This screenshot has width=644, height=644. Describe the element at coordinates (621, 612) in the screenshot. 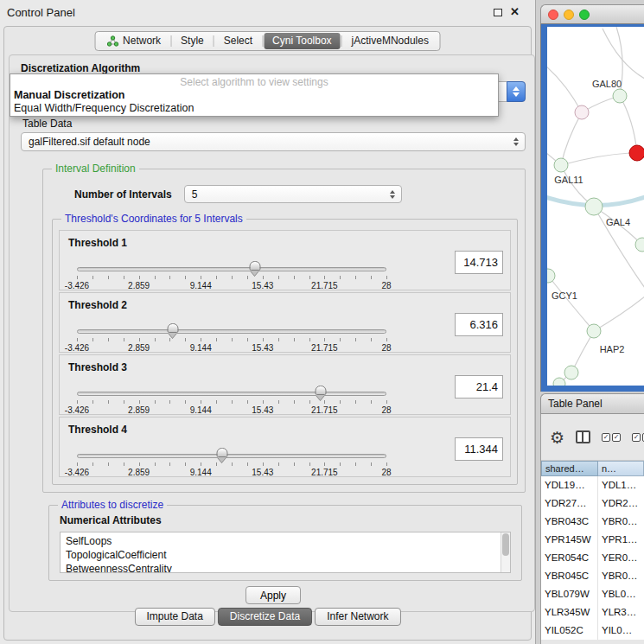

I see `table-cell: YLR3…` at that location.